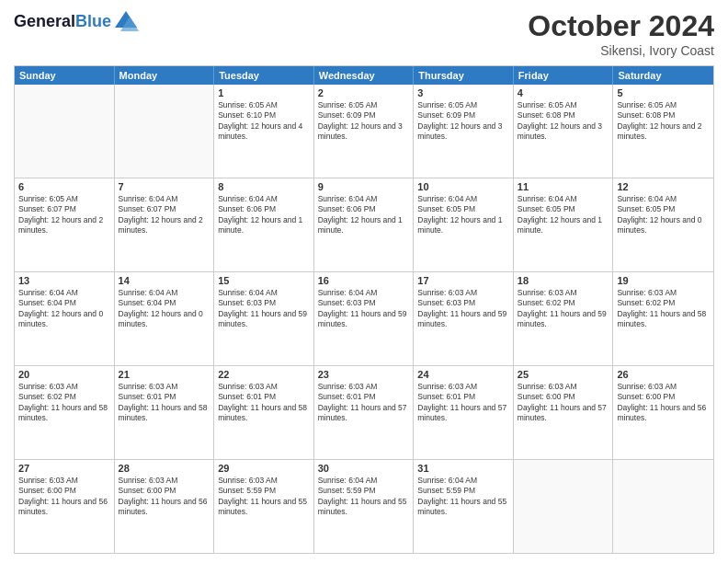  I want to click on day-number: 8, so click(264, 187).